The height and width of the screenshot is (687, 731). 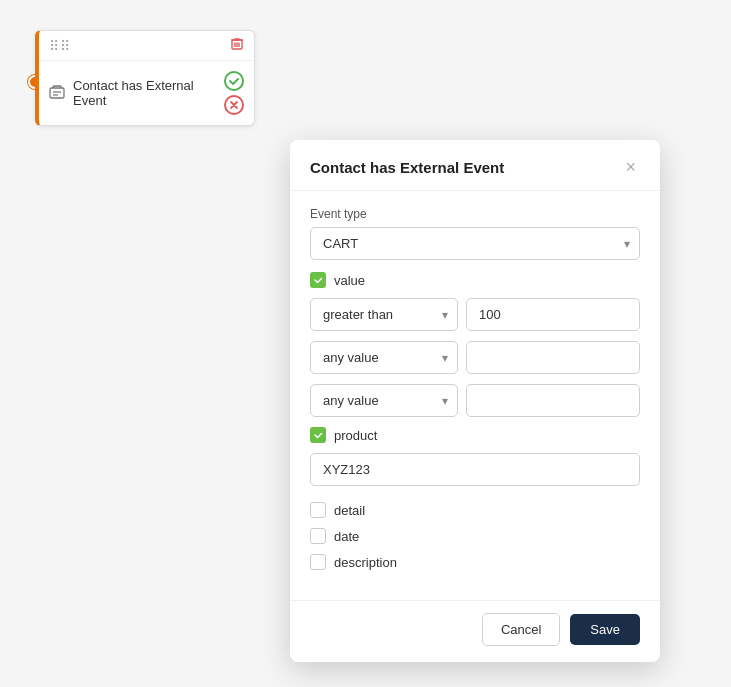 What do you see at coordinates (384, 400) in the screenshot?
I see `condition3-select: any value greater than less than equal t…` at bounding box center [384, 400].